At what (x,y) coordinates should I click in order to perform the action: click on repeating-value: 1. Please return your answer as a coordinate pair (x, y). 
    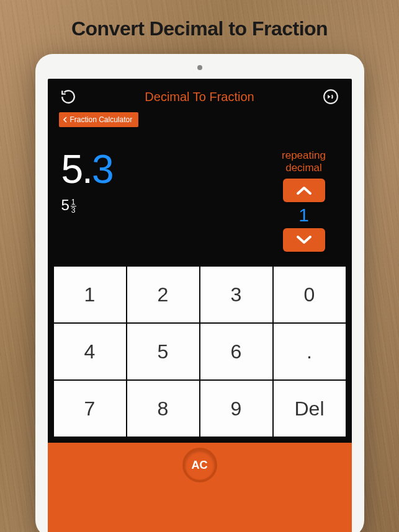
    Looking at the image, I should click on (304, 215).